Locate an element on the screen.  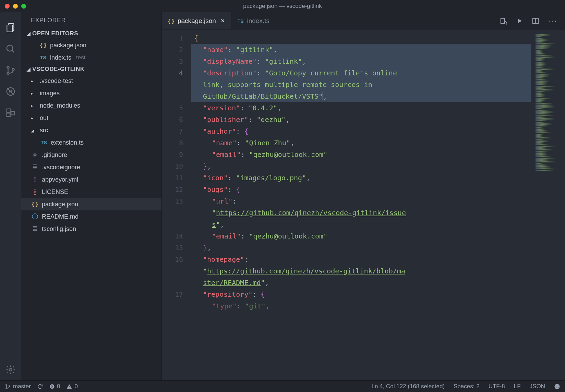
tree-folder: ▸images is located at coordinates (91, 93).